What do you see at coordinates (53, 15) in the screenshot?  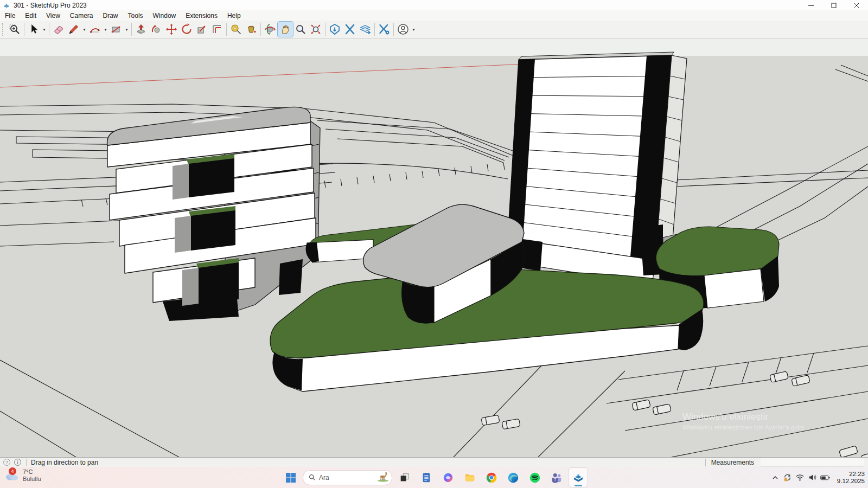 I see `menu-view: View` at bounding box center [53, 15].